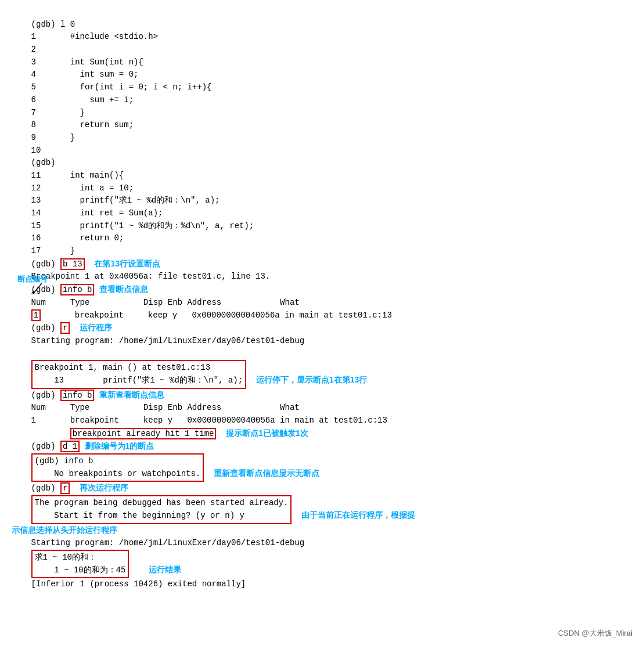 This screenshot has height=649, width=644. Describe the element at coordinates (24, 49) in the screenshot. I see `line-2: 2` at that location.